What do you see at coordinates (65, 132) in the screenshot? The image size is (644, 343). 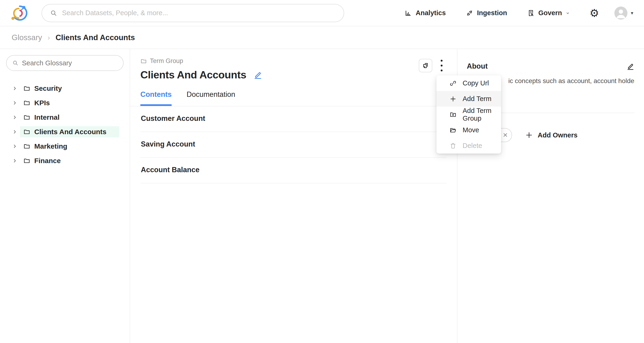 I see `glossary-node-clients-and-accounts: Clients And Accounts` at bounding box center [65, 132].